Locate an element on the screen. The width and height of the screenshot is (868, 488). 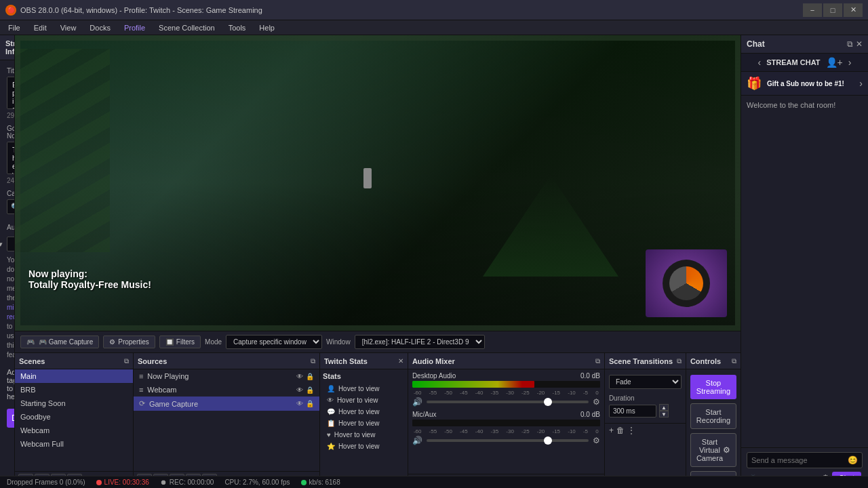
promo-dismiss: › is located at coordinates (861, 83).